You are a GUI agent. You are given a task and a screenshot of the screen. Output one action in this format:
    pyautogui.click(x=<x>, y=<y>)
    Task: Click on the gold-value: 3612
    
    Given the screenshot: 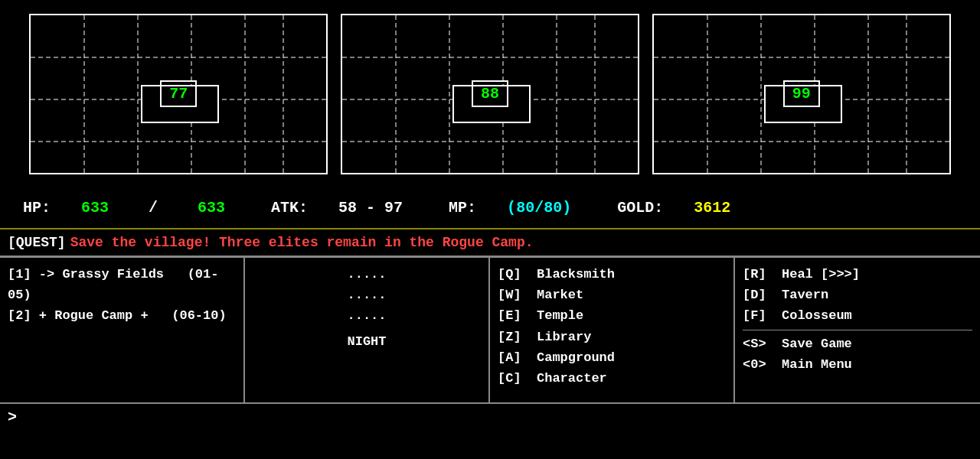 What is the action you would take?
    pyautogui.click(x=712, y=208)
    